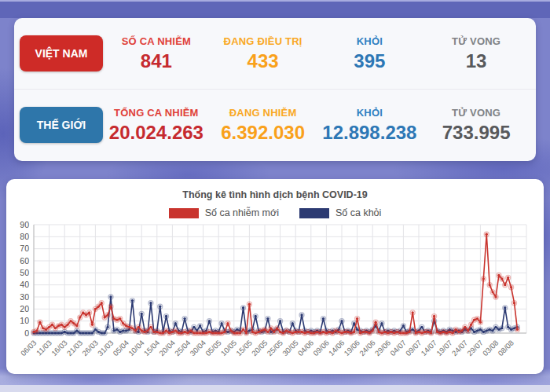 The image size is (550, 392). What do you see at coordinates (61, 125) in the screenshot?
I see `world-button: THẾ GIỚI` at bounding box center [61, 125].